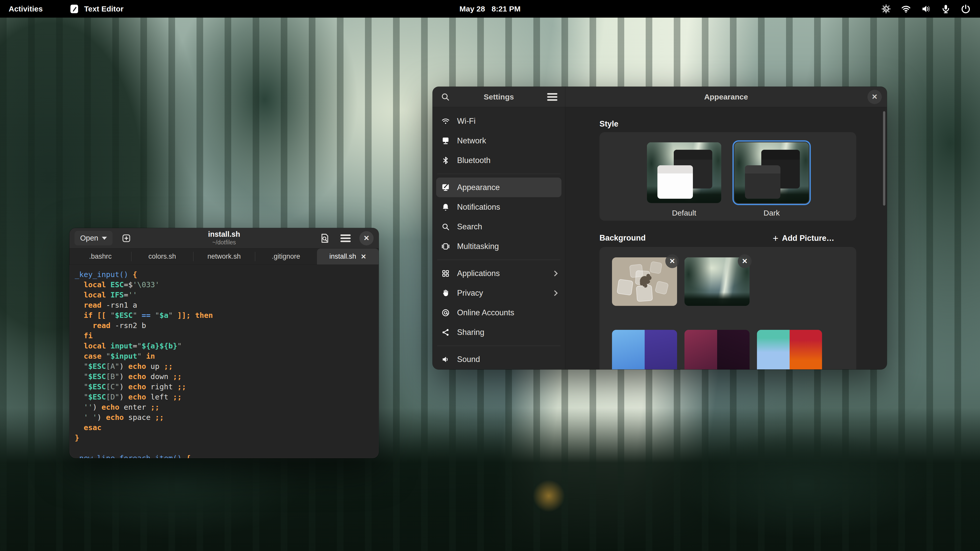  Describe the element at coordinates (471, 332) in the screenshot. I see `sidebar-item-label: Sharing` at that location.